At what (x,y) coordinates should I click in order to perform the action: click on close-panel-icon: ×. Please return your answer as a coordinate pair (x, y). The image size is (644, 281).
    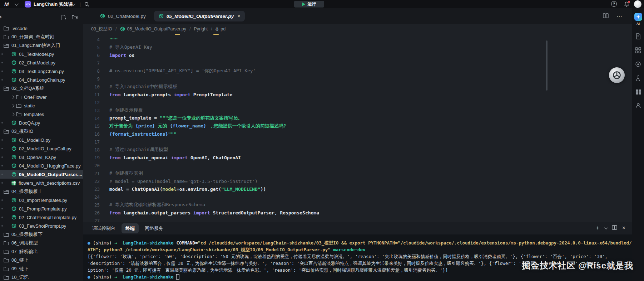
    Looking at the image, I should click on (624, 228).